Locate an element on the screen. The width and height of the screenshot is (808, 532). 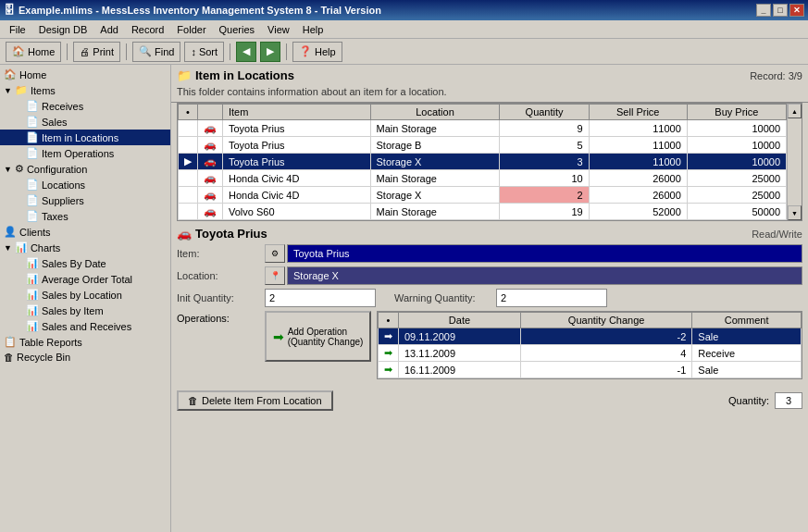
menu-record: Record is located at coordinates (148, 30).